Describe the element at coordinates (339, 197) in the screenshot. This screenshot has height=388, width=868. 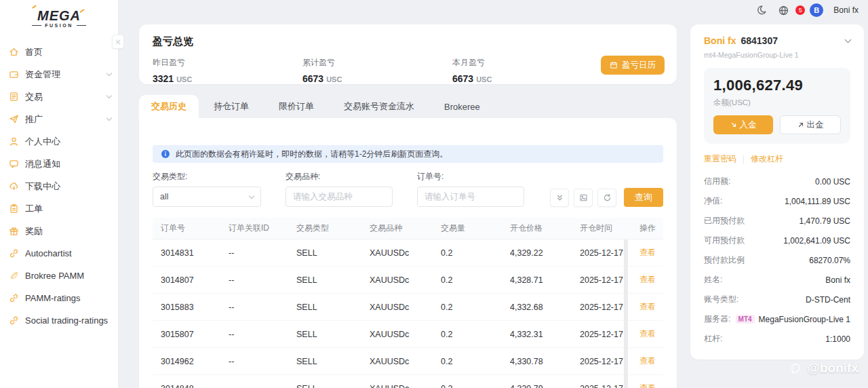
I see `symbol-input` at that location.